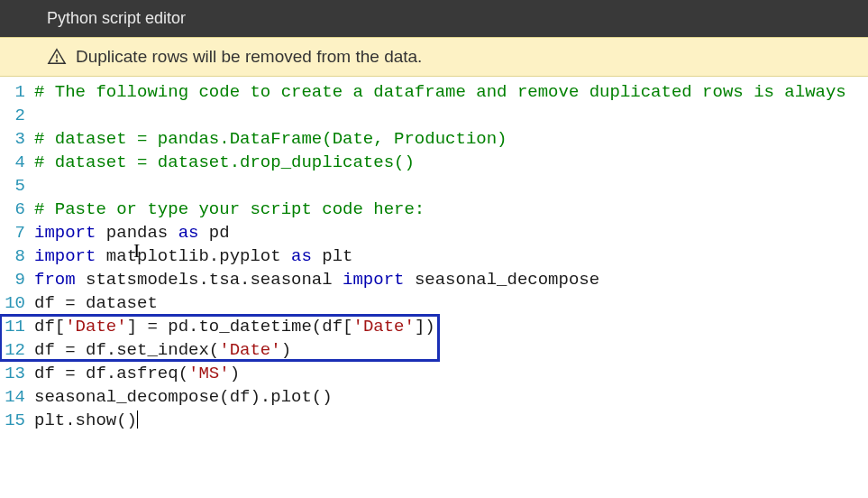  Describe the element at coordinates (451, 139) in the screenshot. I see `code-content: # dataset = pandas.DataFrame(Date, Produ…` at that location.